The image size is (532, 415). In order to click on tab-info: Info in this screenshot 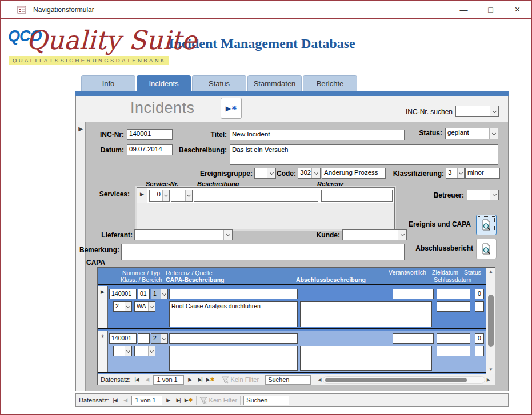, I will do `click(109, 83)`.